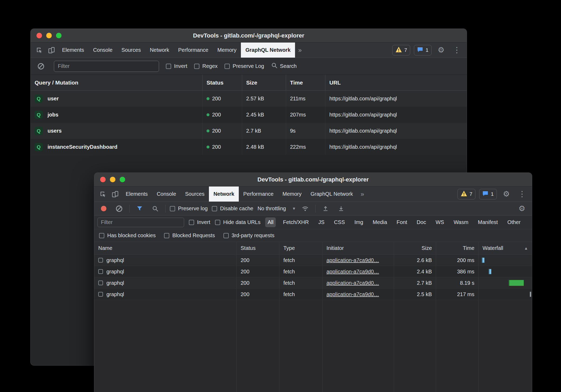 This screenshot has height=392, width=561. What do you see at coordinates (102, 50) in the screenshot?
I see `tab-console: Console` at bounding box center [102, 50].